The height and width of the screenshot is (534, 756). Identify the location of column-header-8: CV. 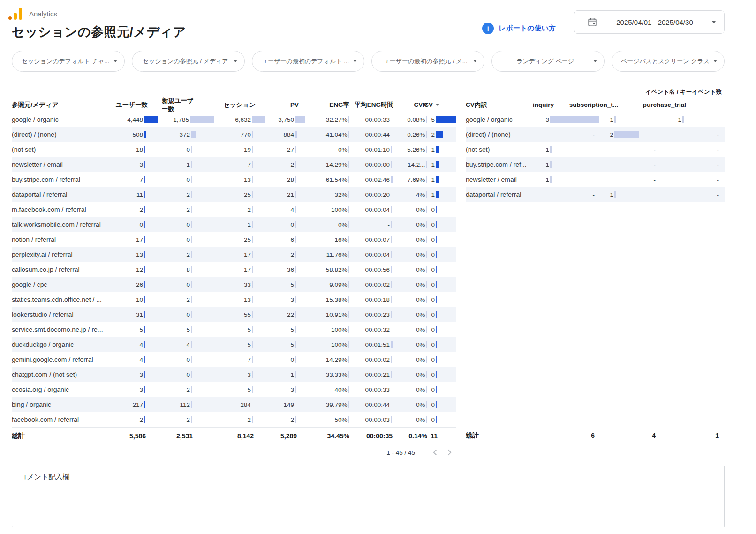
(442, 105).